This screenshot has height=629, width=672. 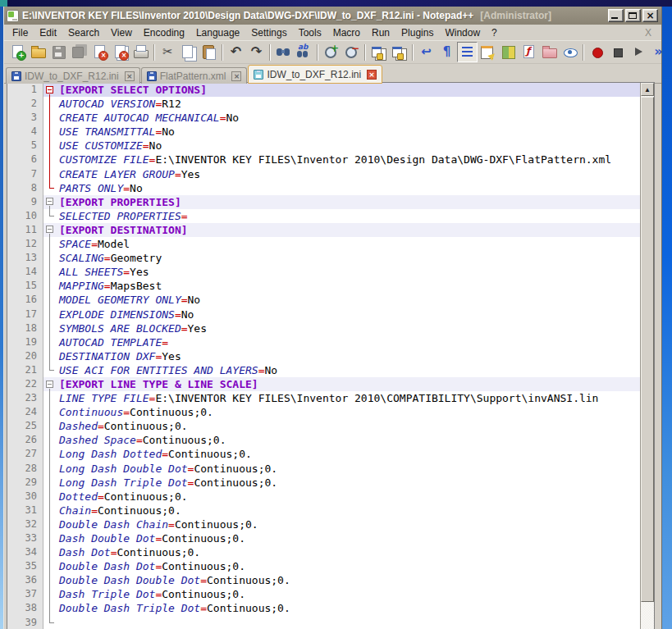 What do you see at coordinates (331, 52) in the screenshot?
I see `zoom-in-button` at bounding box center [331, 52].